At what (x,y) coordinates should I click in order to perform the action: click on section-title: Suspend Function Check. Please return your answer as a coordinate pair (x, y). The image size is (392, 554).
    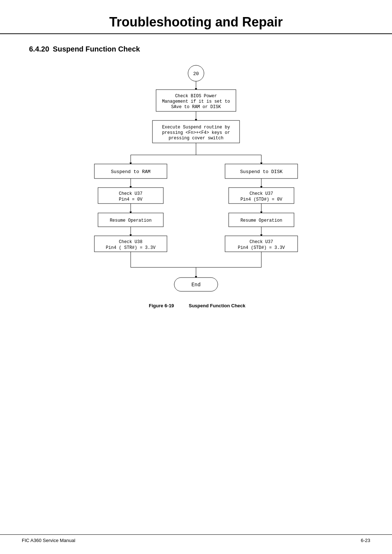
    Looking at the image, I should click on (97, 49).